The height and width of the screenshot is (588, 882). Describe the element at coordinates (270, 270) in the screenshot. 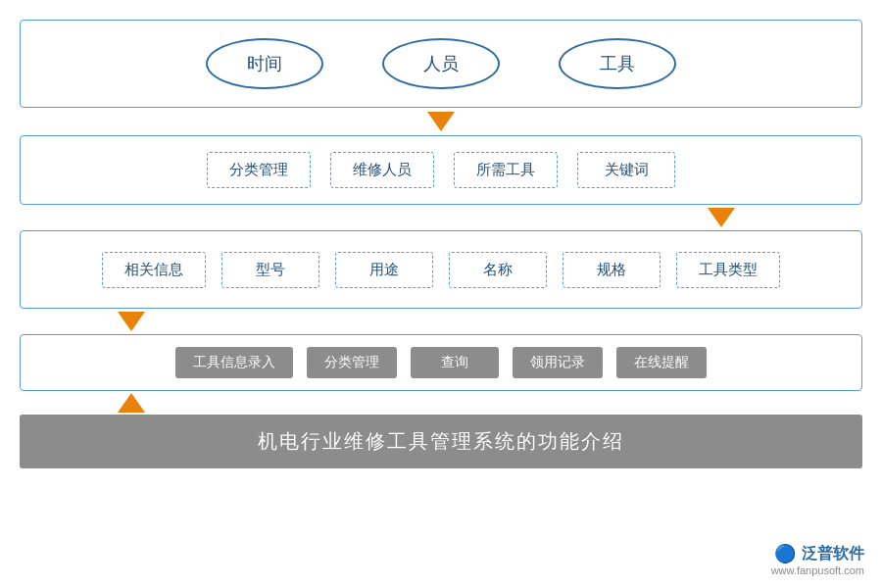

I see `detail-model: 型号` at that location.